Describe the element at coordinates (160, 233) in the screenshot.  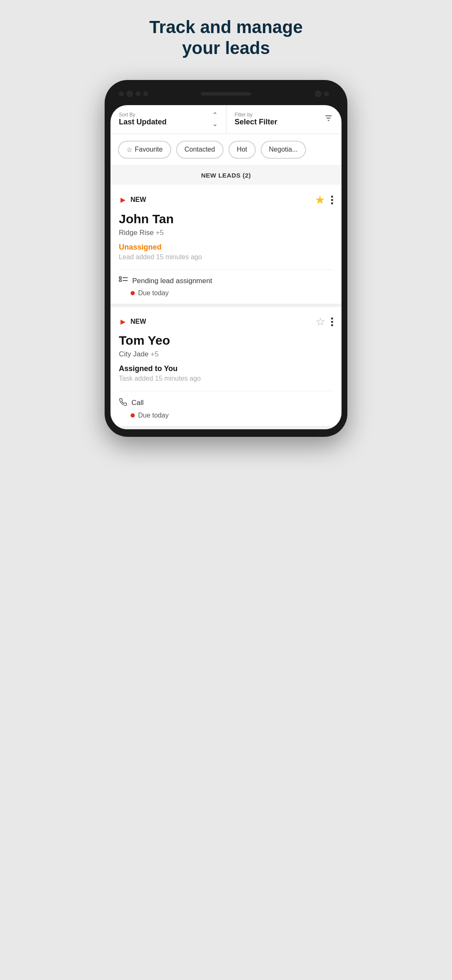
I see `lead-1-project-extra: +5` at that location.